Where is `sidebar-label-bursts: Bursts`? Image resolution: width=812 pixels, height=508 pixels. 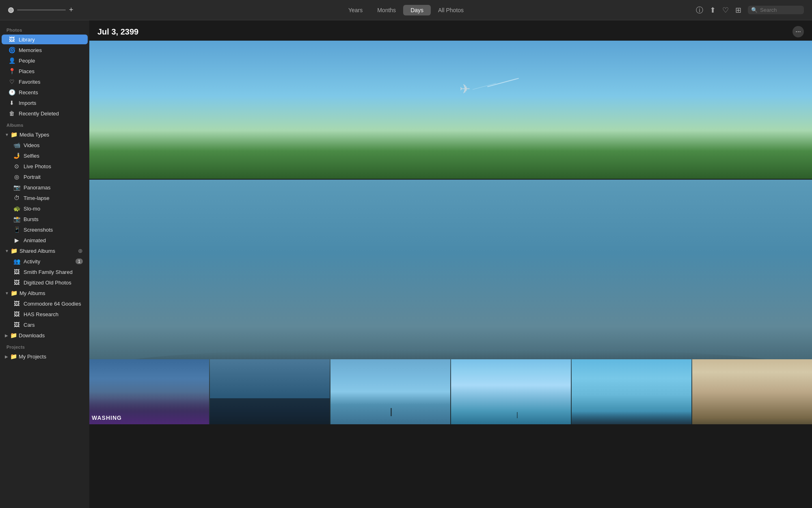
sidebar-label-bursts: Bursts is located at coordinates (53, 219).